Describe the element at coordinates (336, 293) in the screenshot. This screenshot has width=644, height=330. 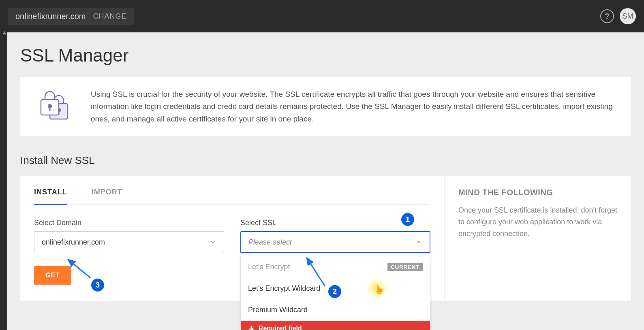
I see `ssl-dropdown: Let's Encrypt CURRENT Let's Encrypt Wild…` at that location.